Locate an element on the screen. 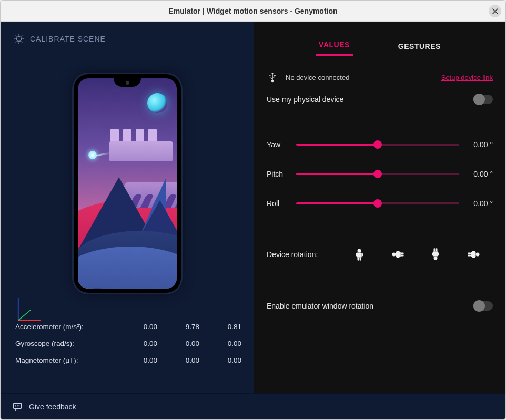 The width and height of the screenshot is (506, 420). wallpaper-scene is located at coordinates (127, 183).